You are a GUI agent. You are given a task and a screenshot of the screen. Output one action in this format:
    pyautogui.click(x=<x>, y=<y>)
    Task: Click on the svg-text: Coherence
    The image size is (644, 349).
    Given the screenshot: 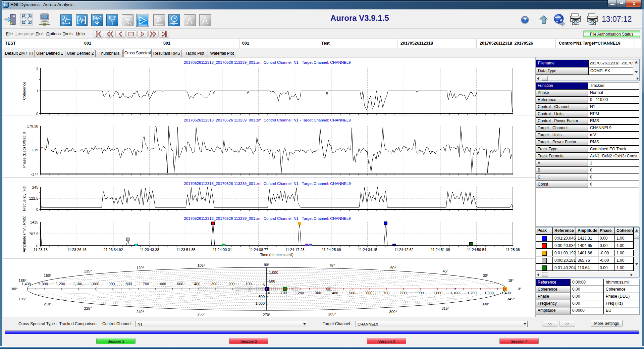 What is the action you would take?
    pyautogui.click(x=24, y=91)
    